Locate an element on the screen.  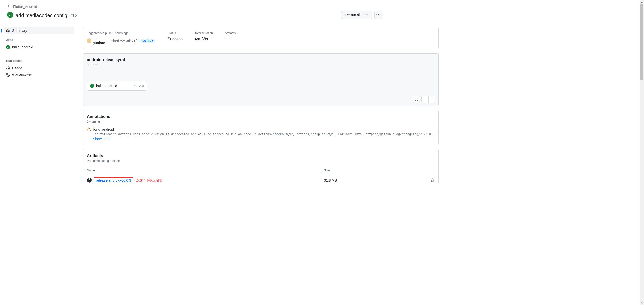
annotation-item-title: build_android is located at coordinates (103, 129).